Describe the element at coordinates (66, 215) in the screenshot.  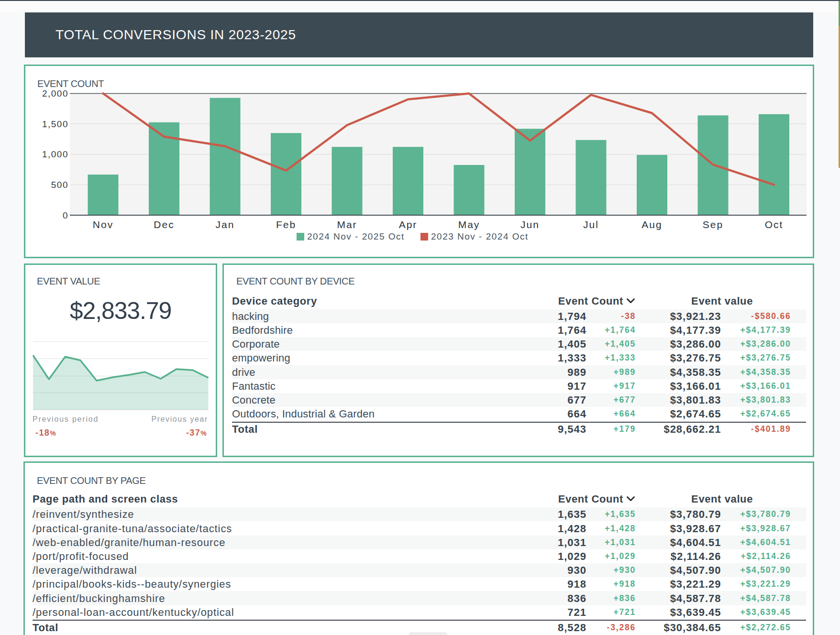
I see `svg-text: 0` at that location.